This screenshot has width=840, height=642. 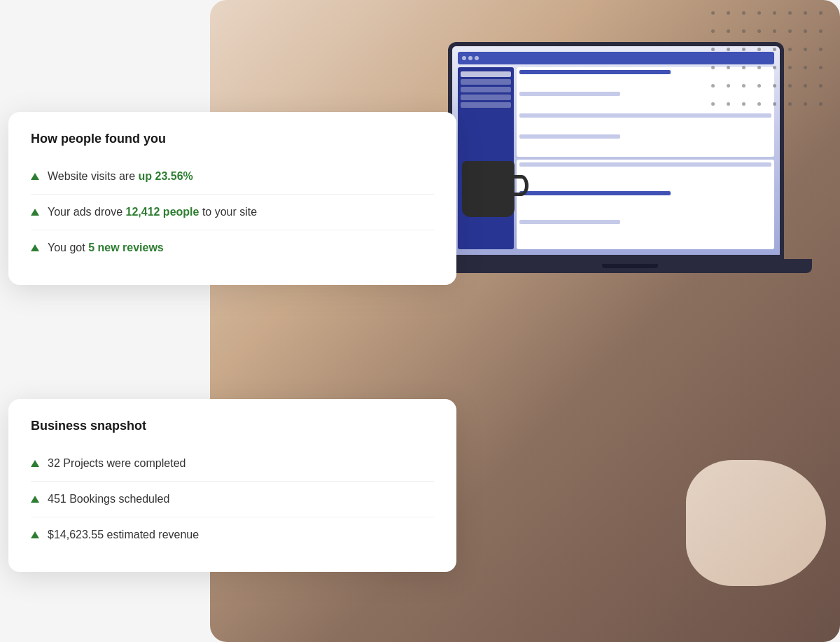 What do you see at coordinates (232, 426) in the screenshot?
I see `card-bottom-title: Business snapshot` at bounding box center [232, 426].